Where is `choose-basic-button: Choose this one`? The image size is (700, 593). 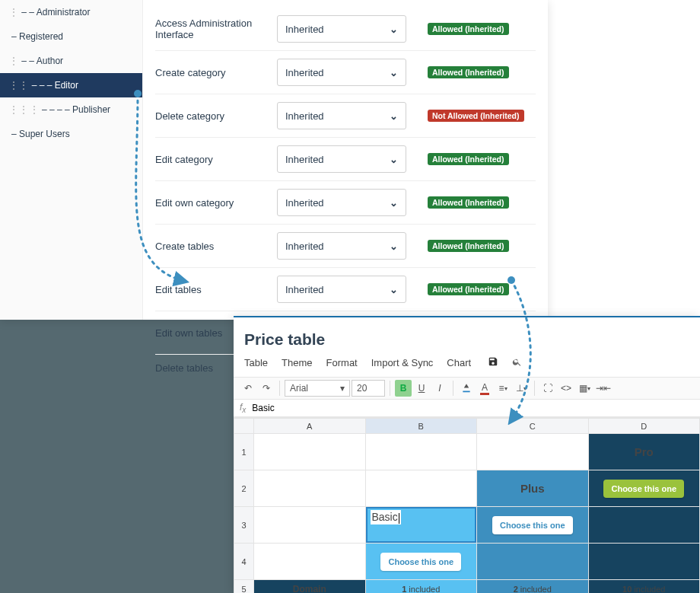
choose-basic-button: Choose this one is located at coordinates (421, 562).